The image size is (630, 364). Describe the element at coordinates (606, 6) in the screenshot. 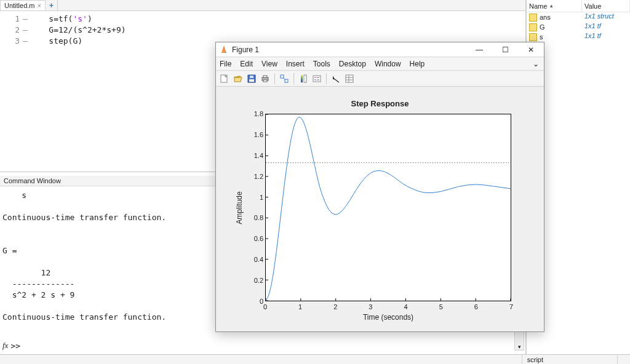

I see `workspace-col-value: Value` at that location.